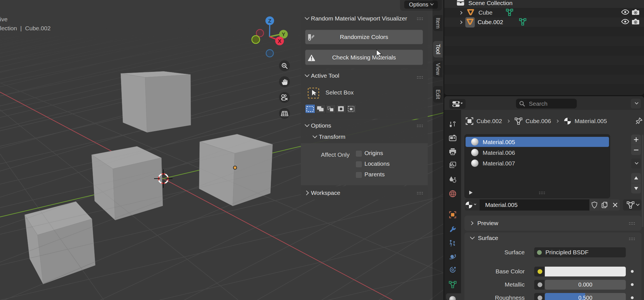 This screenshot has width=644, height=300. I want to click on svg-text: X, so click(280, 41).